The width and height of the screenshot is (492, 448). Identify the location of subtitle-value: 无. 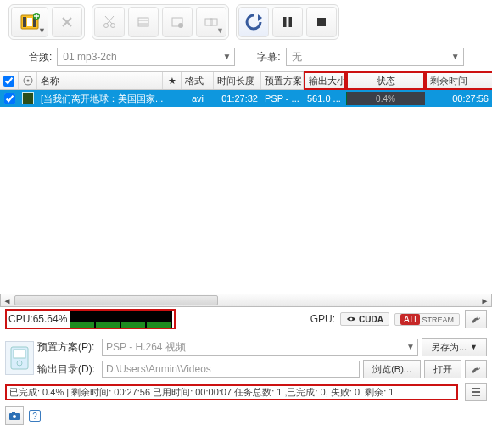
(297, 57).